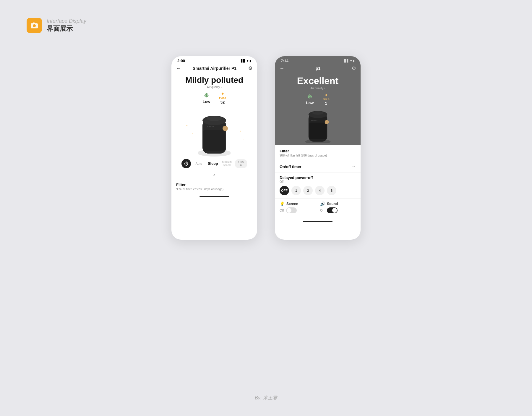 The width and height of the screenshot is (532, 416). I want to click on purifier-svg2: smartmi, so click(318, 125).